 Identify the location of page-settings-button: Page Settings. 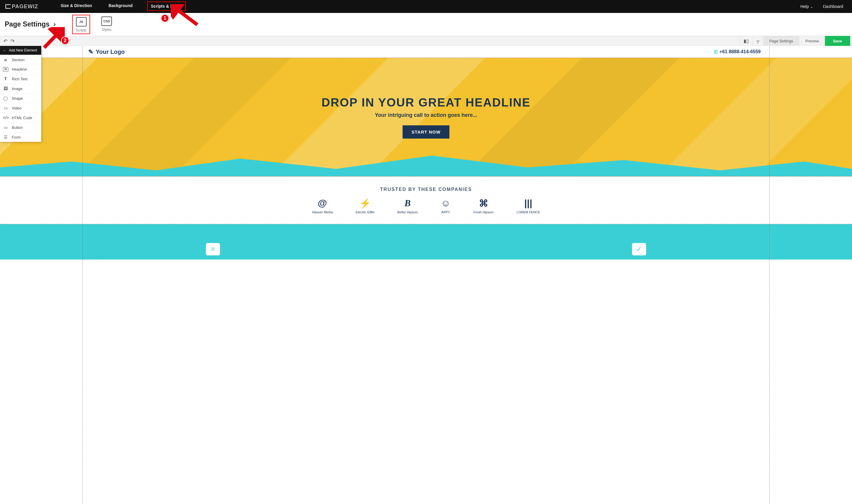
(781, 41).